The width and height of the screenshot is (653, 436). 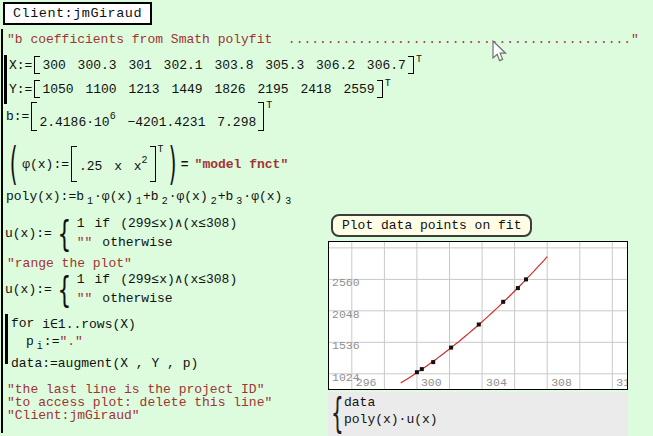 I want to click on exponent-2: 2, so click(x=145, y=160).